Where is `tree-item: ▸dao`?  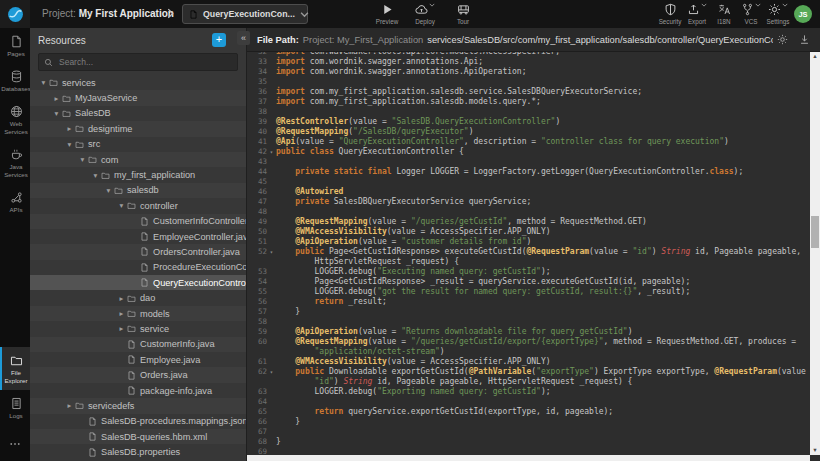 tree-item: ▸dao is located at coordinates (138, 298).